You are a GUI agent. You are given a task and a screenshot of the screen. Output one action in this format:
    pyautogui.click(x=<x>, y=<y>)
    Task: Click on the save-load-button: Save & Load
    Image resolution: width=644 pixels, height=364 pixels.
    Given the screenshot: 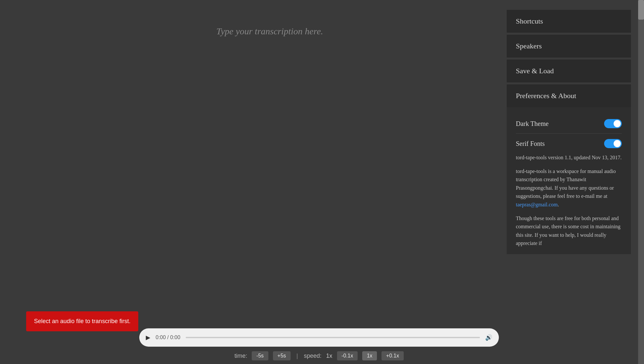 What is the action you would take?
    pyautogui.click(x=569, y=71)
    